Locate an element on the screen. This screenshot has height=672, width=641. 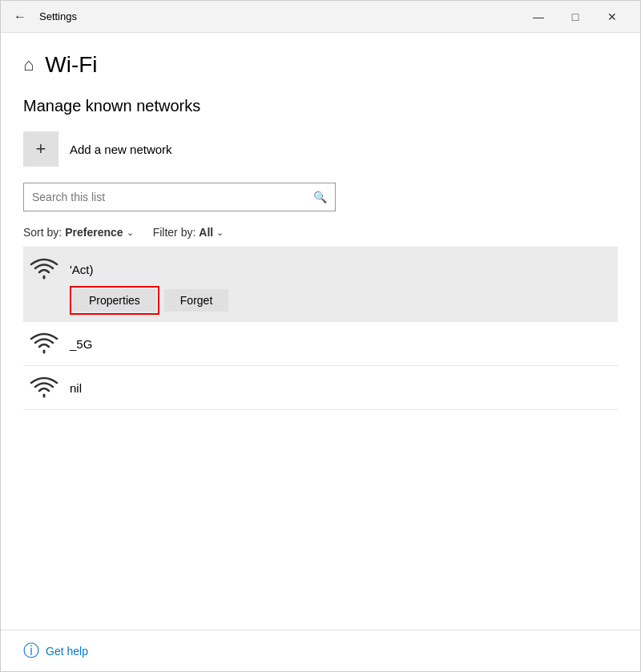
page-title: Wi-Fi is located at coordinates (71, 65).